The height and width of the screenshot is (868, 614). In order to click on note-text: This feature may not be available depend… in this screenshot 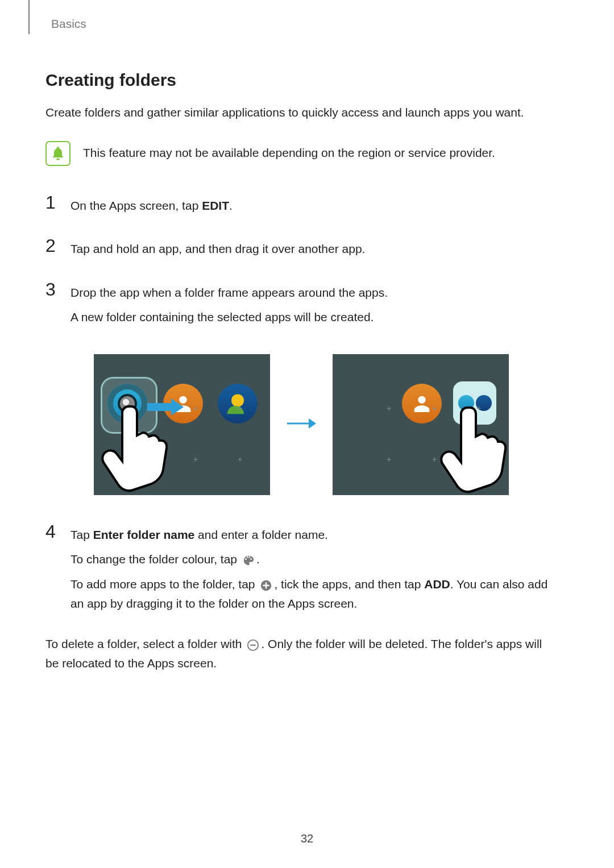, I will do `click(289, 151)`.